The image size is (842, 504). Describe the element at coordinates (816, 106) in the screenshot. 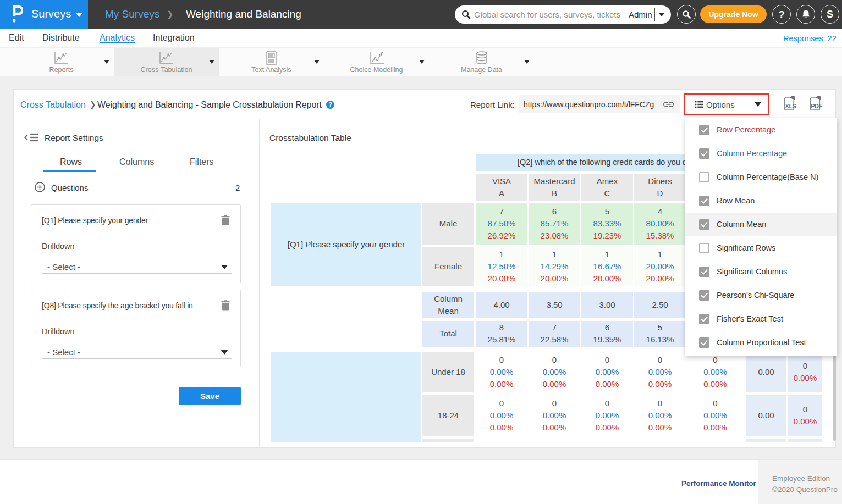

I see `svg-text: PDF` at that location.